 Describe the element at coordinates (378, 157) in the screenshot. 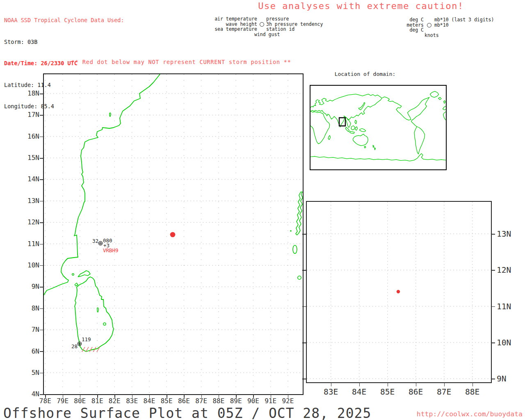

I see `antarctica-coastline` at that location.